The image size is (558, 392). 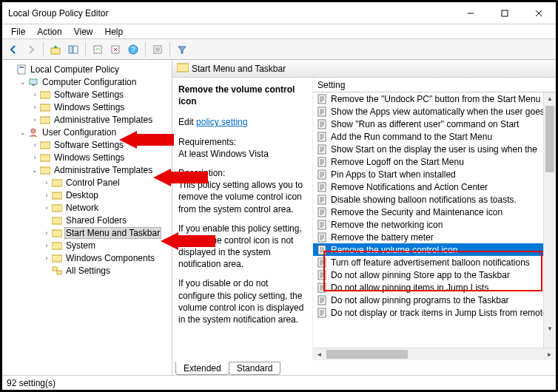 What do you see at coordinates (434, 186) in the screenshot?
I see `settings-list-item: Remove Notifications and Action Center` at bounding box center [434, 186].